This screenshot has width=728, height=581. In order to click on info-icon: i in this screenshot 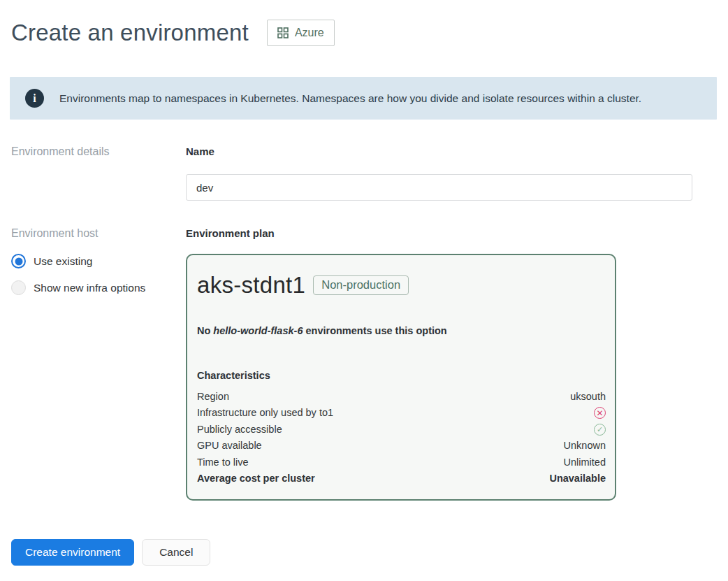, I will do `click(35, 98)`.